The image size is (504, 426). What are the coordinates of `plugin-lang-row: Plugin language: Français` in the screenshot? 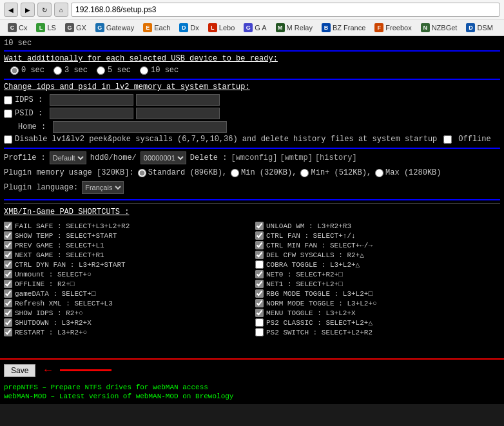 It's located at (252, 188).